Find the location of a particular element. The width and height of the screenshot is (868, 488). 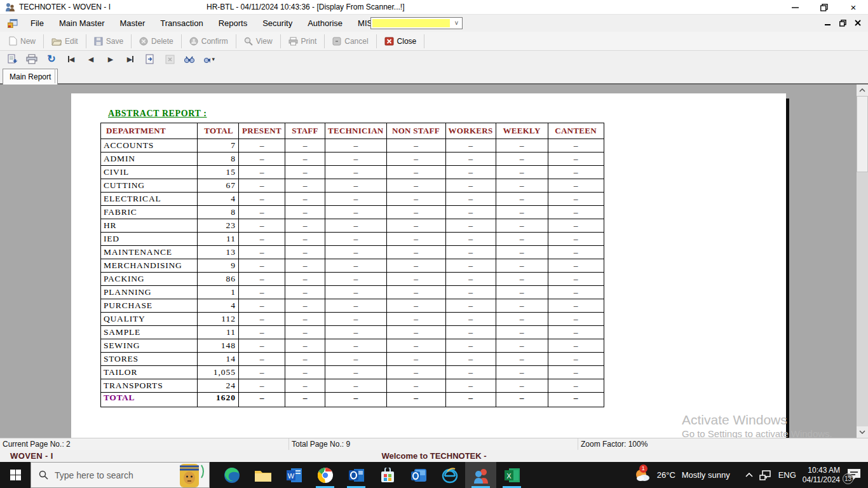

taskbar-internet-explorer-icon is located at coordinates (450, 475).